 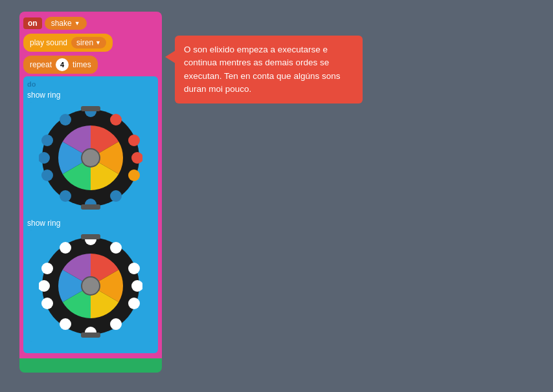 What do you see at coordinates (269, 70) in the screenshot?
I see `tooltip-box: O son elixido empeza a executarse e cont…` at bounding box center [269, 70].